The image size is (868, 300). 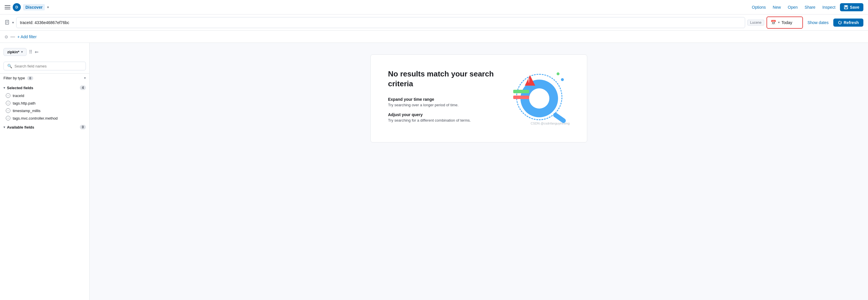 What do you see at coordinates (31, 52) in the screenshot?
I see `grid-icon: ⠿` at bounding box center [31, 52].